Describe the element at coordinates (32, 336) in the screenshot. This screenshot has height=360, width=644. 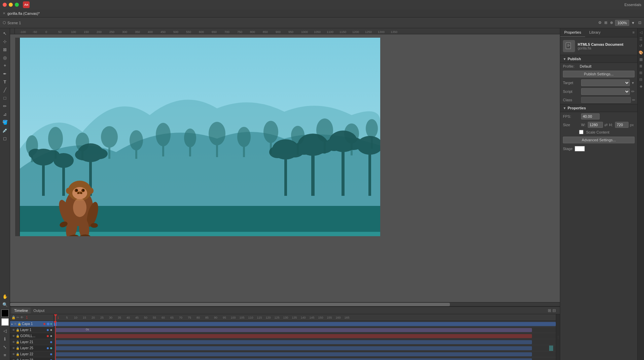
I see `layer-row: 👁 🔒 GORILL... ◆` at that location.